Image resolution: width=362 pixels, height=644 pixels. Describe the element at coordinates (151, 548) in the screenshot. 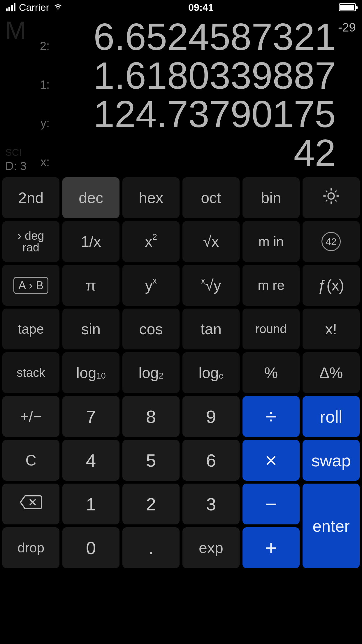

I see `decimal-button: .` at that location.